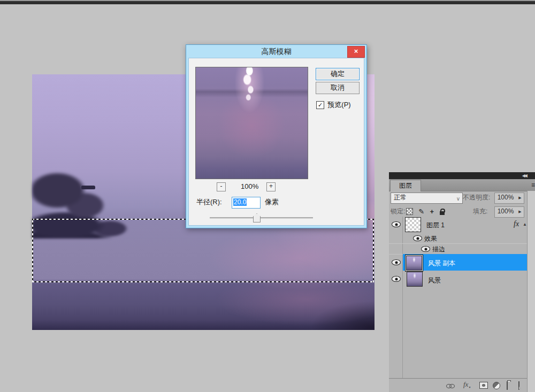 The image size is (535, 392). Describe the element at coordinates (462, 185) in the screenshot. I see `panel-tab-row: 图层 ≡` at that location.